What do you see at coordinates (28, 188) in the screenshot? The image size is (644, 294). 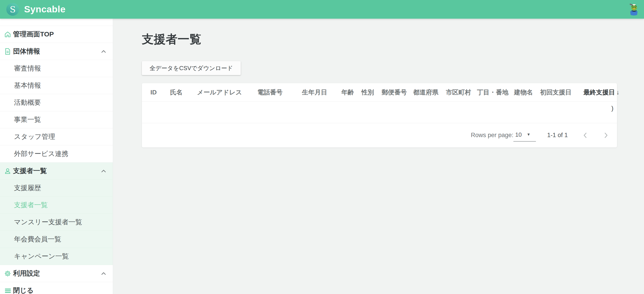 I see `sidebar-item-label: 支援履歴` at bounding box center [28, 188].